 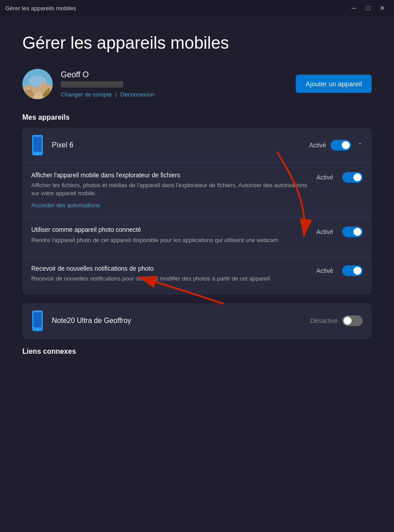 What do you see at coordinates (169, 279) in the screenshot?
I see `photo-notif-desc: Recevoir de nouvelles notifications pour…` at bounding box center [169, 279].